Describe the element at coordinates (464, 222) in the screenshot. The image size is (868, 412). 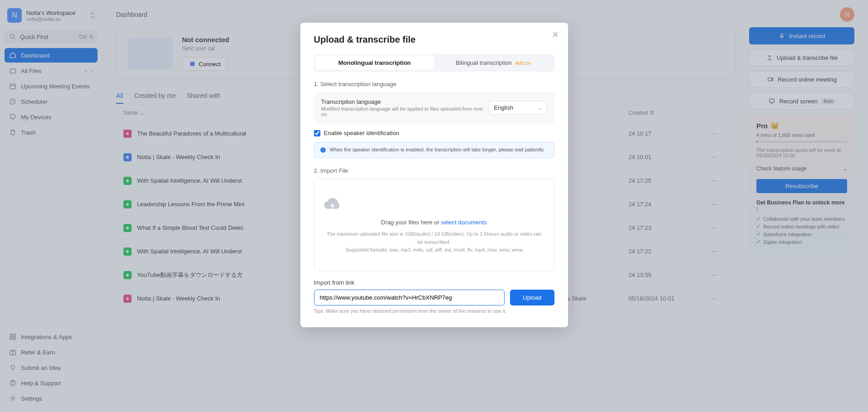
I see `select-documents-link: select documents` at that location.